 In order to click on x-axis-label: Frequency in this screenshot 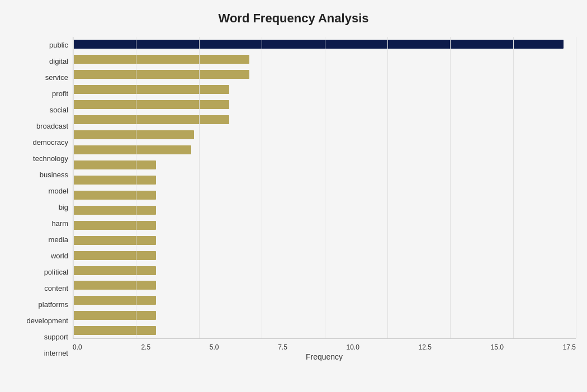, I will do `click(324, 357)`.